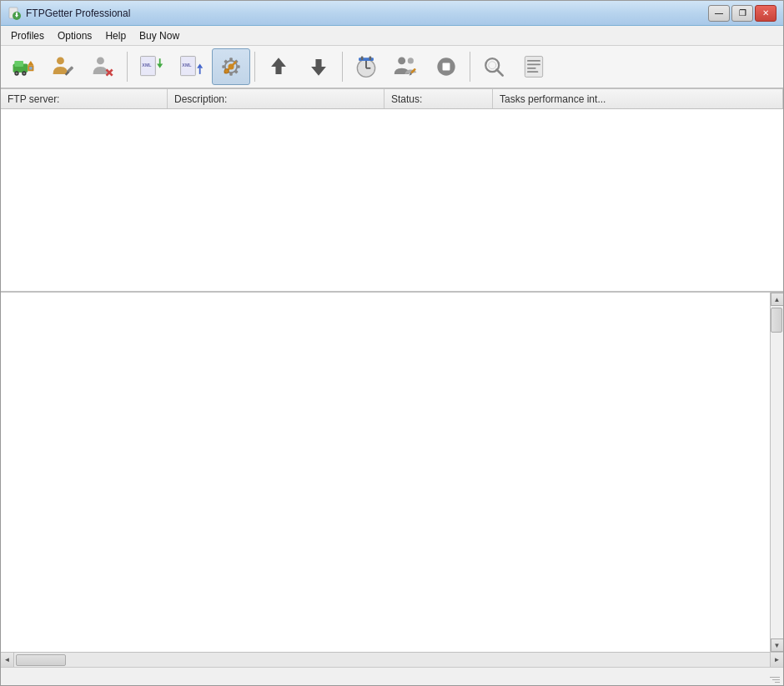 Image resolution: width=784 pixels, height=686 pixels. What do you see at coordinates (534, 67) in the screenshot?
I see `log-icon` at bounding box center [534, 67].